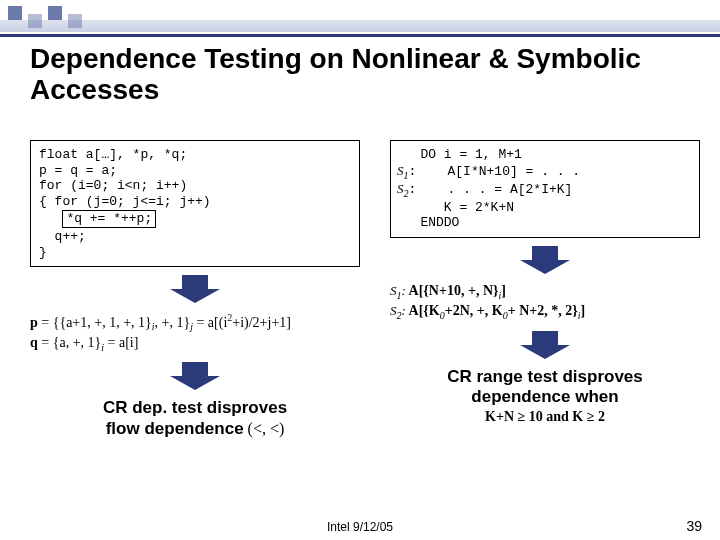 The width and height of the screenshot is (720, 540). What do you see at coordinates (48, 13) in the screenshot?
I see `header-squares` at bounding box center [48, 13].